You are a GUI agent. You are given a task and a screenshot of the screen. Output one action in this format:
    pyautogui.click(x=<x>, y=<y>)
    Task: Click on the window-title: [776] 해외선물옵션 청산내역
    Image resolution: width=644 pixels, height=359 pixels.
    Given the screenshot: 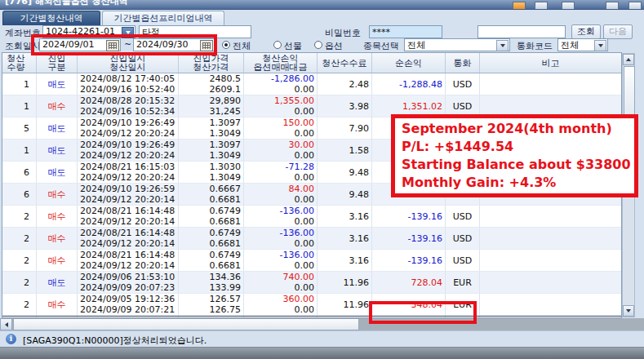 What is the action you would take?
    pyautogui.click(x=67, y=3)
    